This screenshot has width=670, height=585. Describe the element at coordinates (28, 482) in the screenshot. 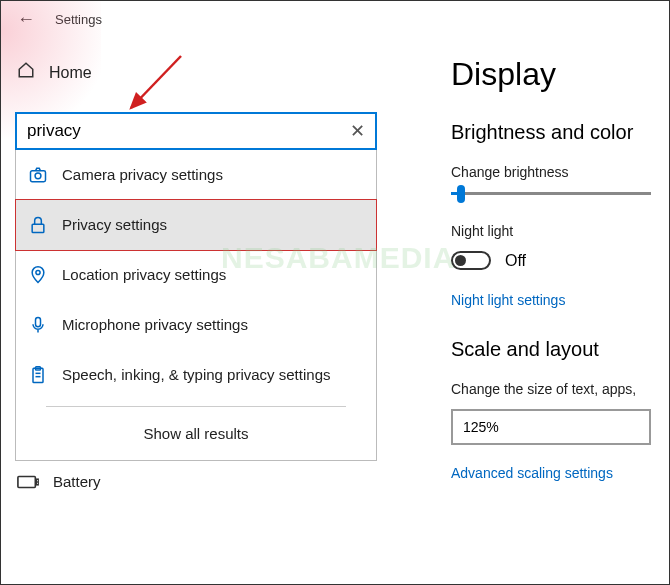

I see `battery-icon` at that location.